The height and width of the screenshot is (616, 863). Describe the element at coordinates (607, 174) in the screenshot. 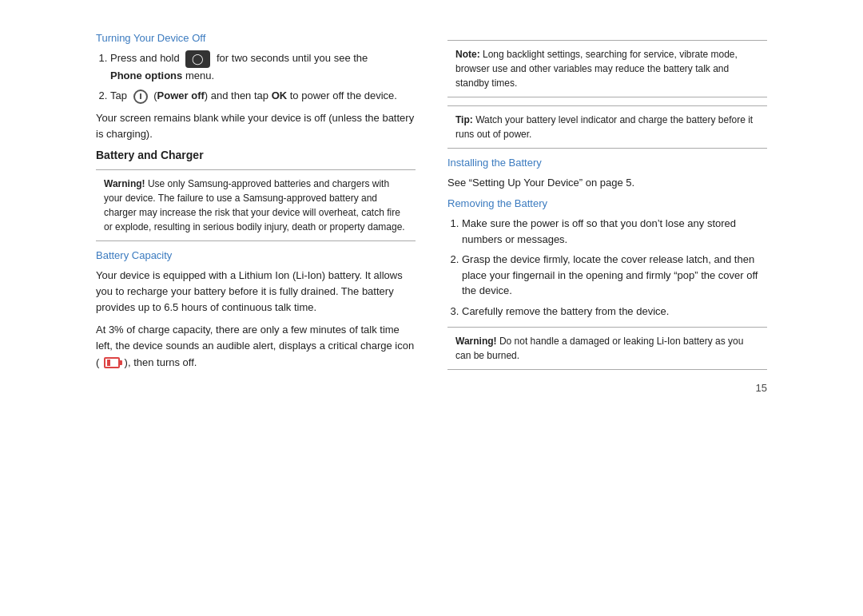

I see `installing-battery-section: Installing the Battery See “Setting Up Y…` at that location.